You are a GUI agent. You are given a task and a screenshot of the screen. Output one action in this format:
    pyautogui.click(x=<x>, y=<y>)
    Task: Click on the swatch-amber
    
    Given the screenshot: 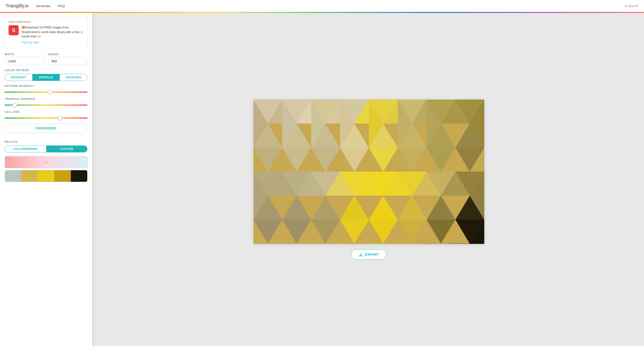 What is the action you would take?
    pyautogui.click(x=62, y=176)
    